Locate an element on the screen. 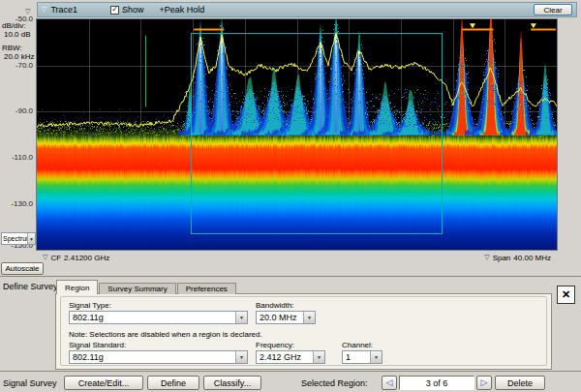  span-readout: ▽ Span 40.00 MHz is located at coordinates (517, 257).